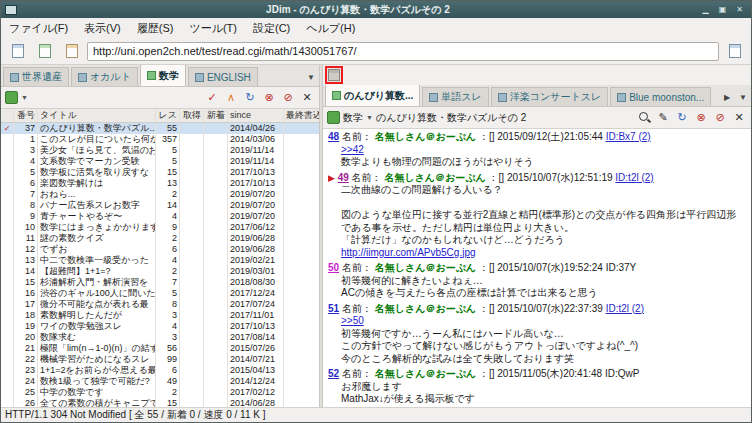  I want to click on thread-list-row: 16 渋谷のギャル100人に聞いた 5 2017/12/24, so click(160, 294).